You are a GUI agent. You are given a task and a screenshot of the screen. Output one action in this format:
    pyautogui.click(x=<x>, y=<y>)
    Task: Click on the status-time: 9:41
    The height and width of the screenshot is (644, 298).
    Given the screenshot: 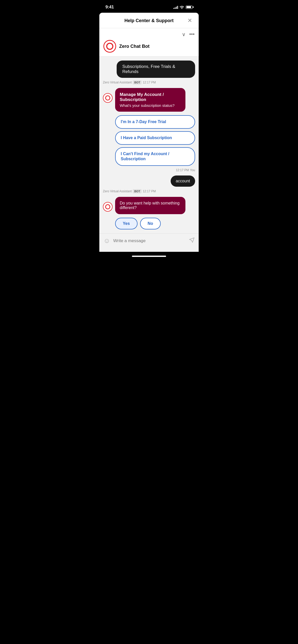 What is the action you would take?
    pyautogui.click(x=110, y=7)
    